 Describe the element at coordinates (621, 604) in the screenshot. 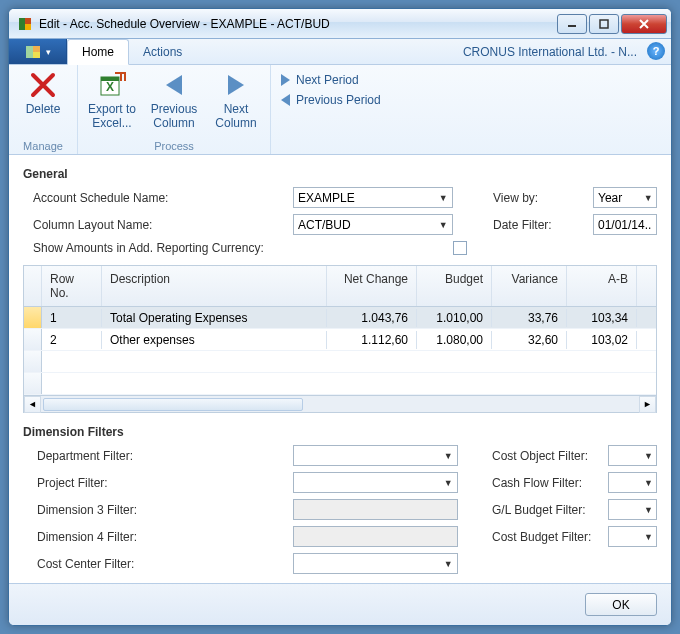

I see `ok-button: OK` at that location.